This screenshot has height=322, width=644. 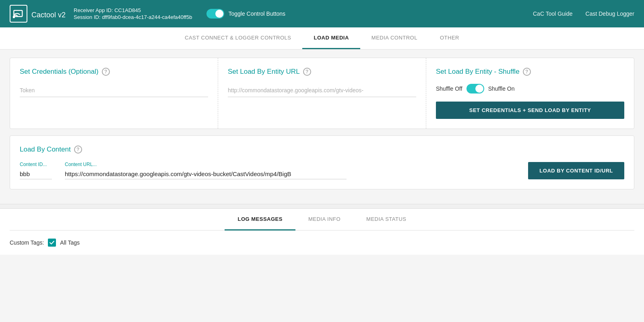 I want to click on tab-log-messages: LOG MESSAGES, so click(x=260, y=220).